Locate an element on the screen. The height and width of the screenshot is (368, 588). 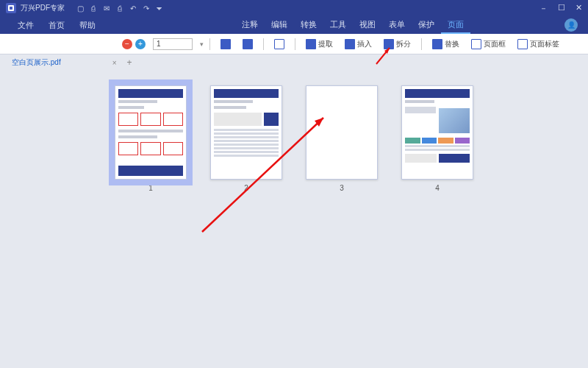
page-number-label: 4 is located at coordinates (437, 188).